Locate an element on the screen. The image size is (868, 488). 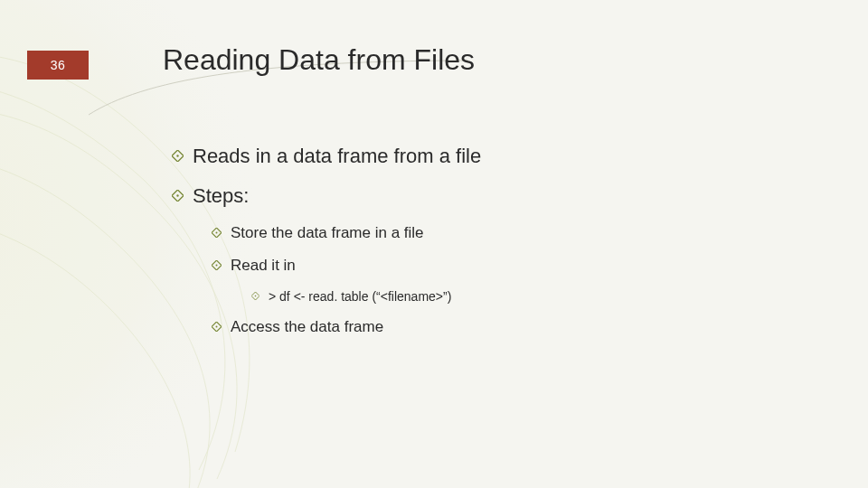
slide-number-badge: 36 is located at coordinates (58, 65).